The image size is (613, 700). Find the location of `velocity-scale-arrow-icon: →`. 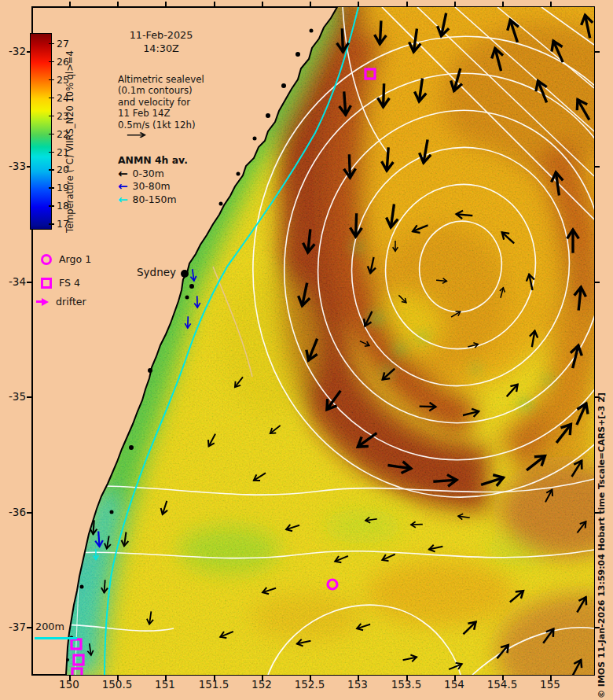

velocity-scale-arrow-icon: → is located at coordinates (137, 134).